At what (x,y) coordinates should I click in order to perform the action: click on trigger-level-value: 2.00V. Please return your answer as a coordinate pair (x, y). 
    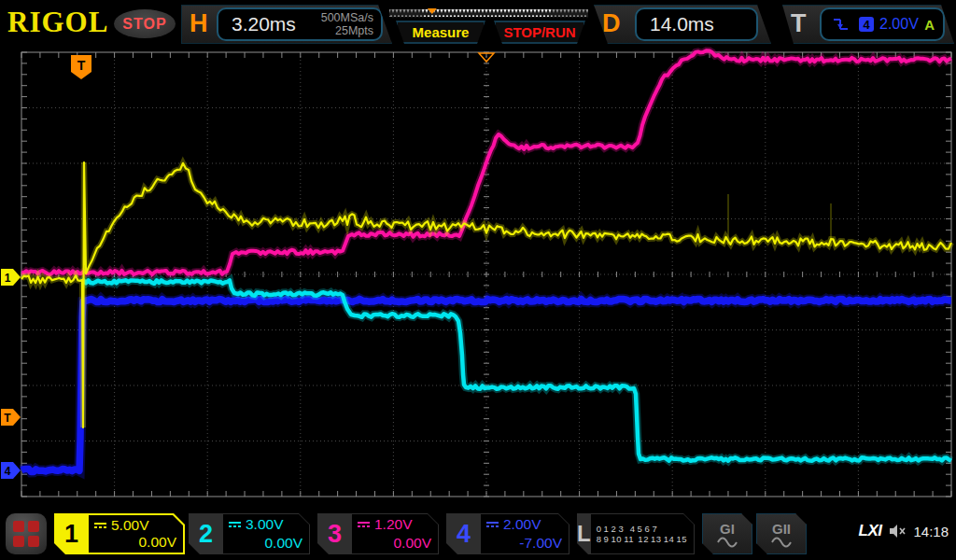
    Looking at the image, I should click on (902, 24).